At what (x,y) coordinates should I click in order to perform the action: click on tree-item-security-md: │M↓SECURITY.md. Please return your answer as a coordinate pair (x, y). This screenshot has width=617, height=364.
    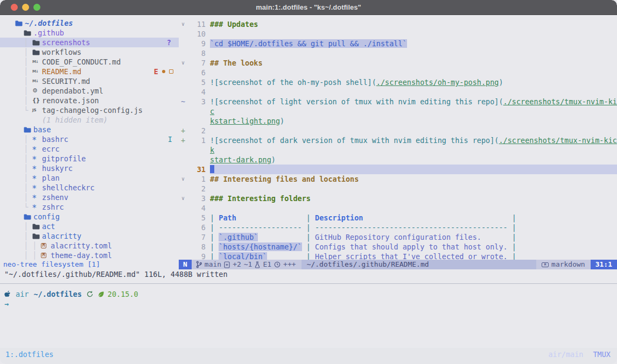
    Looking at the image, I should click on (89, 81).